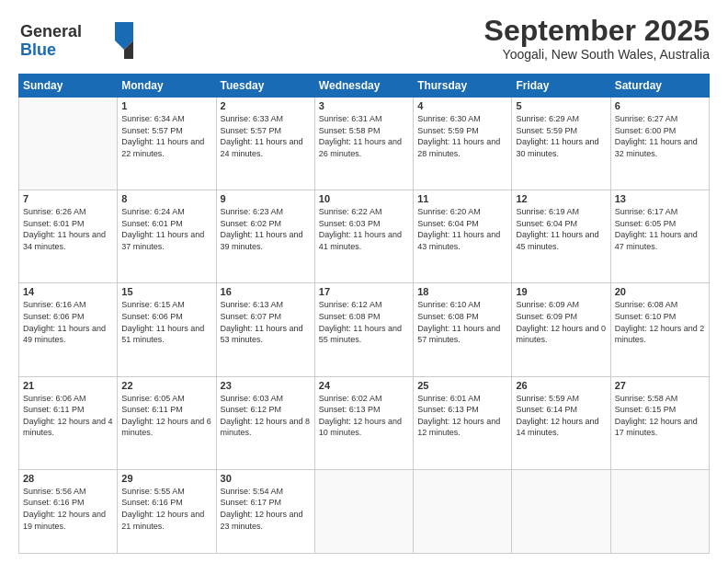 The image size is (728, 563). What do you see at coordinates (463, 237) in the screenshot?
I see `calendar-cell: 11Sunrise: 6:20 AMSunset: 6:04 PMDayligh…` at bounding box center [463, 237].